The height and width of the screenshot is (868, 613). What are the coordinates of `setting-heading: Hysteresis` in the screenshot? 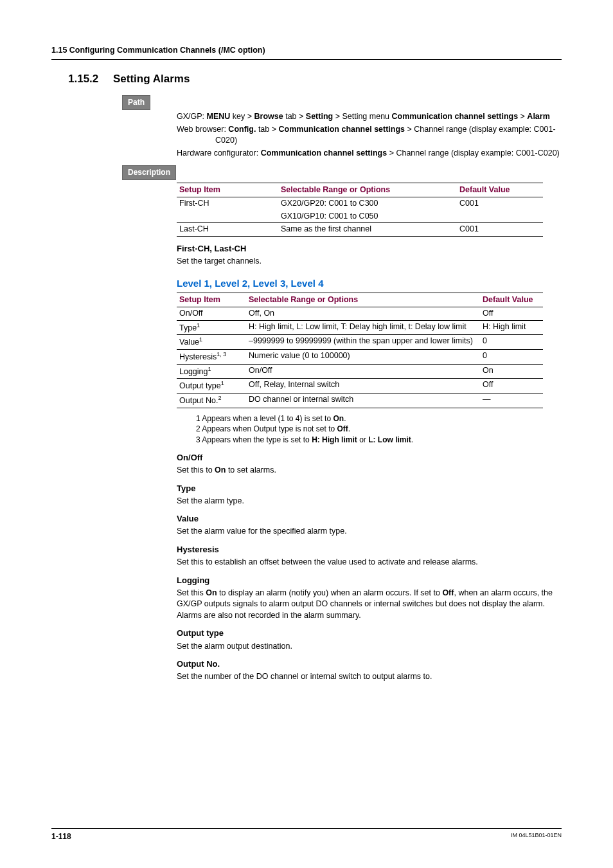 It's located at (369, 550).